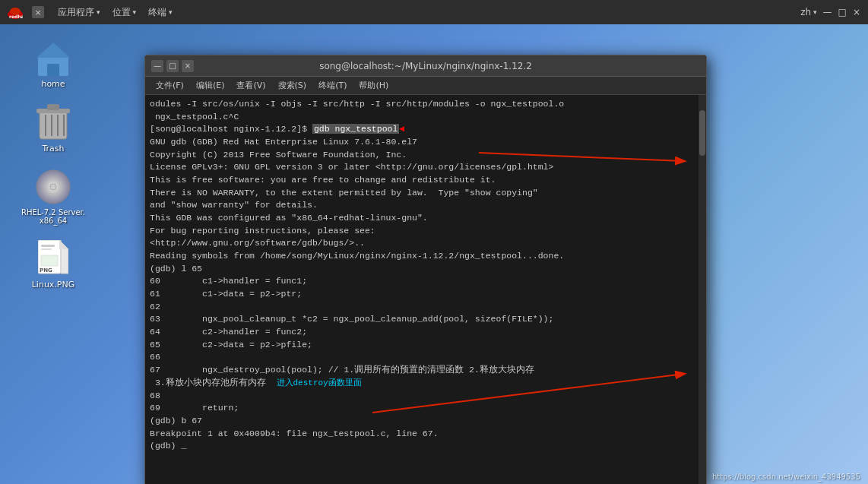 The image size is (868, 484). I want to click on linux-png-icon-label: Linux.PNG, so click(53, 284).